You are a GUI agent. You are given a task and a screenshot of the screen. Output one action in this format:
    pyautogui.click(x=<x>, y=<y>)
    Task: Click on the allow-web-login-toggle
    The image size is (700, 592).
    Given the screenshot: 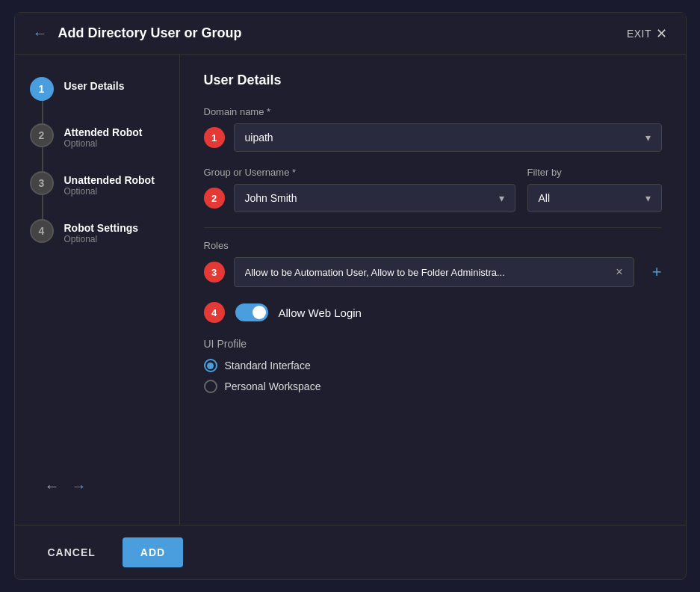 What is the action you would take?
    pyautogui.click(x=252, y=312)
    